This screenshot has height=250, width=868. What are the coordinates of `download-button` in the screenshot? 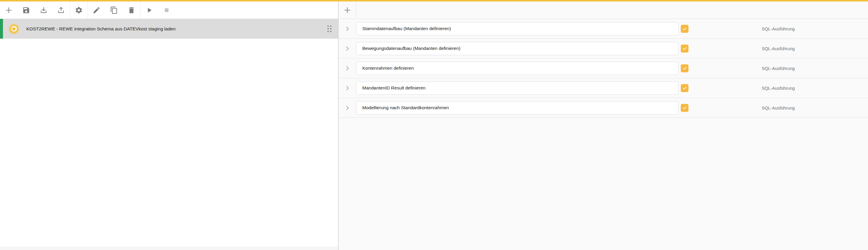 It's located at (44, 10).